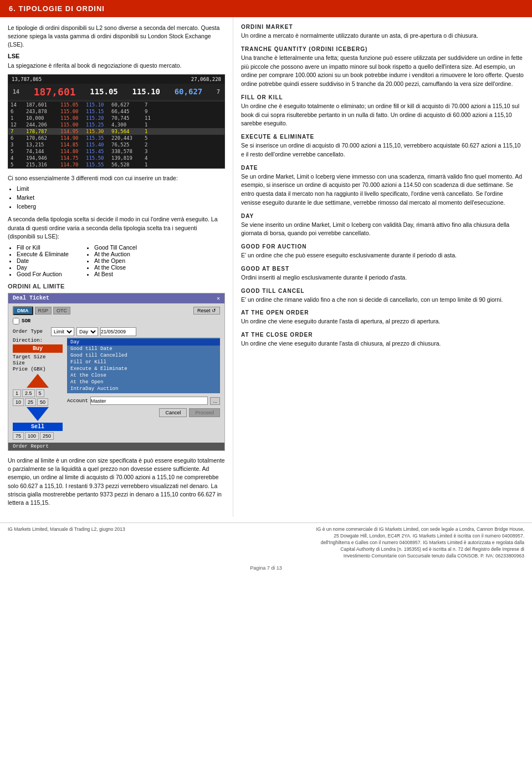  Describe the element at coordinates (43, 274) in the screenshot. I see `dur-good-for-auction: Good For Auction` at that location.